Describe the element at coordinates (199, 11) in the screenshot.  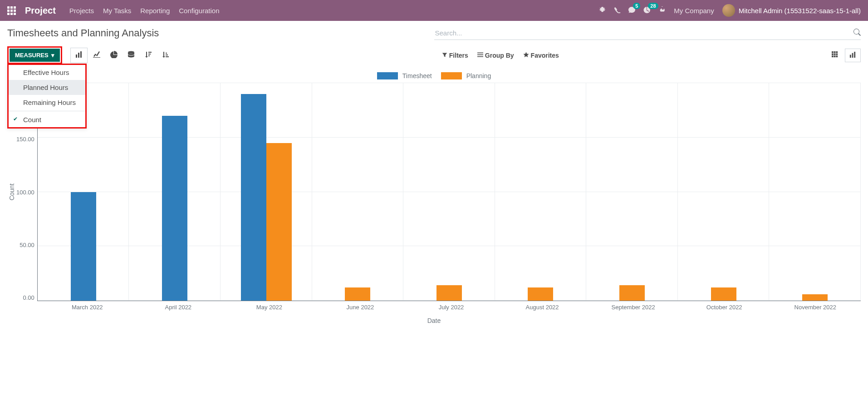
I see `nav-link-configuration: Configuration` at that location.